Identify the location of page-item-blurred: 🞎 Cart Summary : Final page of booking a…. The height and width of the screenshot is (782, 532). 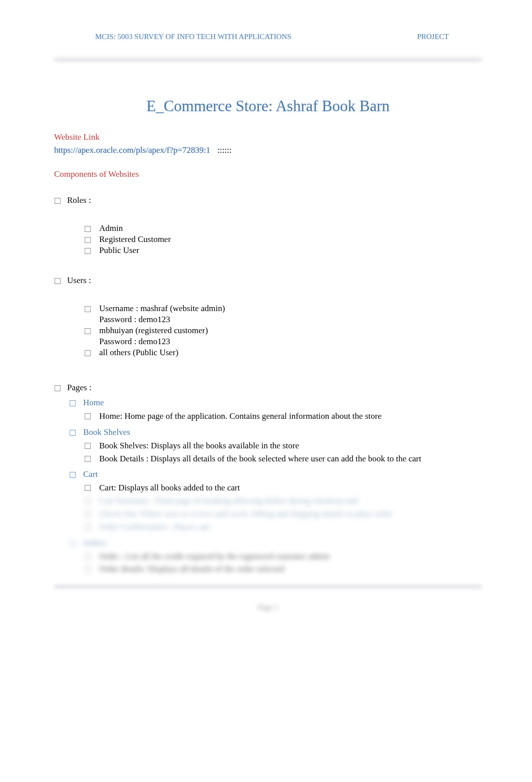
(283, 501).